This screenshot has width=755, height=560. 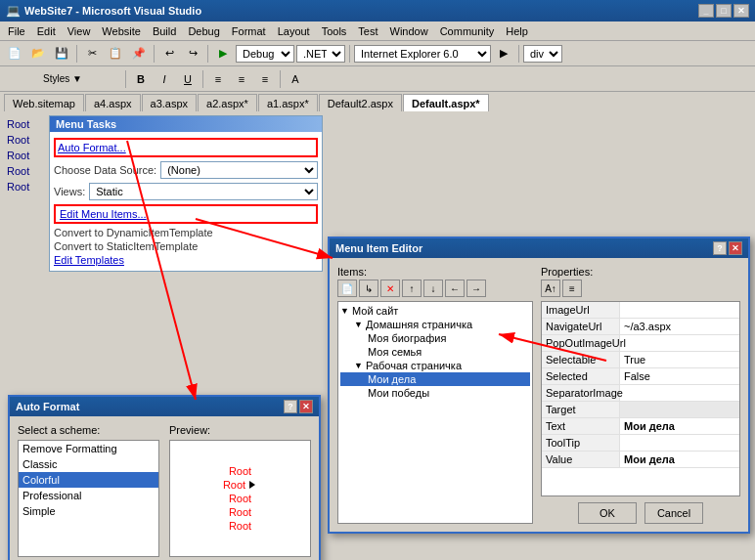 I want to click on choose-data-source-select: (None), so click(x=239, y=170).